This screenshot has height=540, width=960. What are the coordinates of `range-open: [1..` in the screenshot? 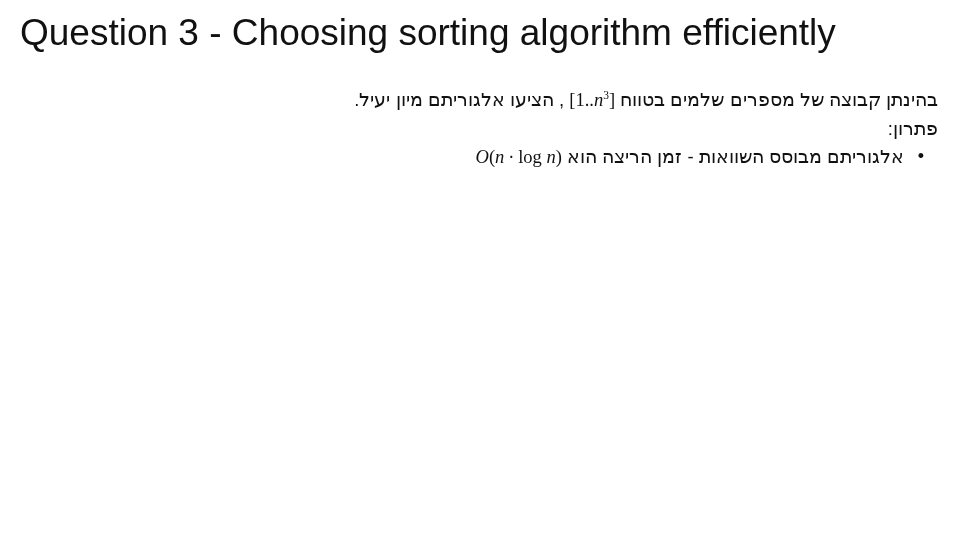 It's located at (582, 100).